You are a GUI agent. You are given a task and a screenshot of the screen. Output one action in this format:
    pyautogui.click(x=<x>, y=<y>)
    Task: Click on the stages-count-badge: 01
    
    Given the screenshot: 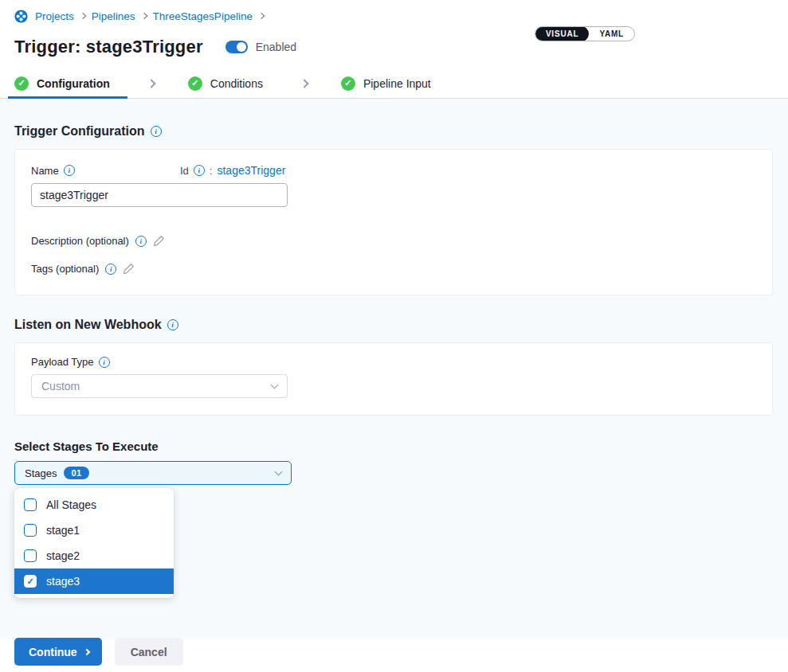 What is the action you would take?
    pyautogui.click(x=76, y=473)
    